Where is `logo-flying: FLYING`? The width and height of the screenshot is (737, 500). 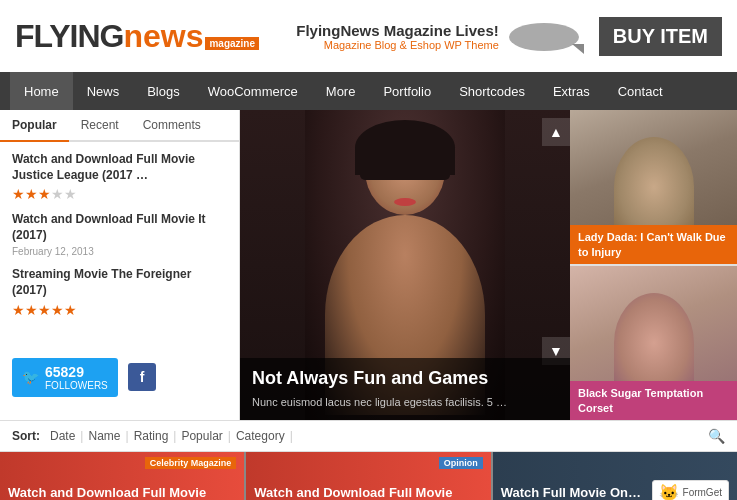
logo-flying: FLYING is located at coordinates (69, 36).